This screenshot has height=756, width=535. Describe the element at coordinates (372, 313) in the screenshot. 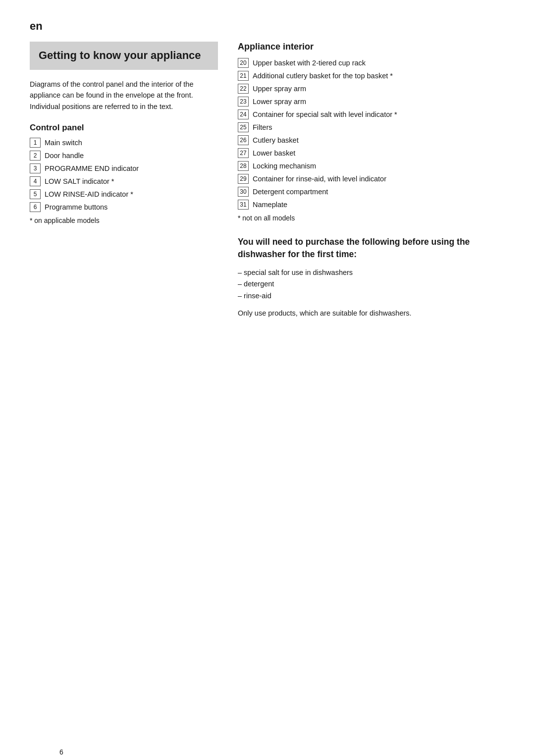

I see `purchase-note: Only use products, which are suitable fo…` at that location.